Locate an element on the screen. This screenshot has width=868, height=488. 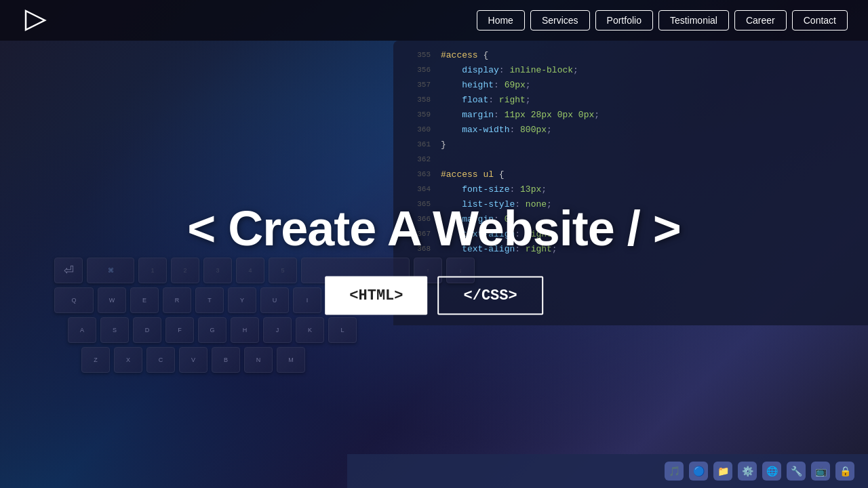
taskbar-icon-7: 📺 is located at coordinates (821, 471).